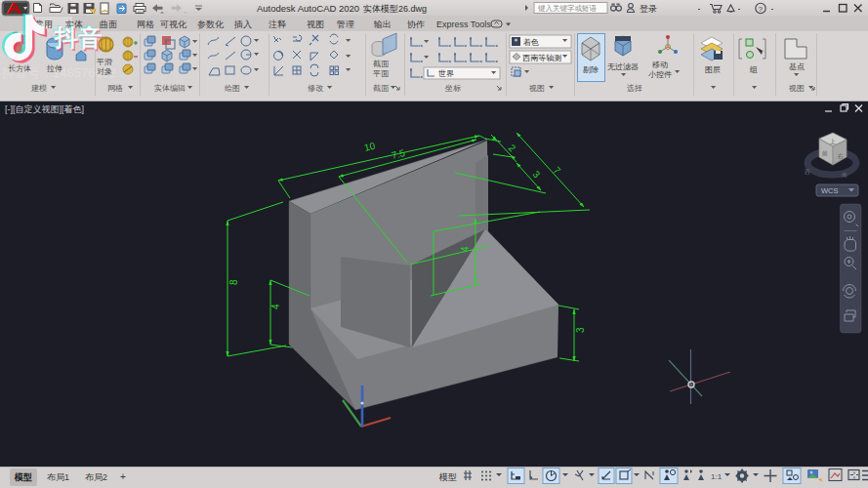 Image resolution: width=868 pixels, height=488 pixels. What do you see at coordinates (78, 37) in the screenshot?
I see `svg-text: 抖音` at bounding box center [78, 37].